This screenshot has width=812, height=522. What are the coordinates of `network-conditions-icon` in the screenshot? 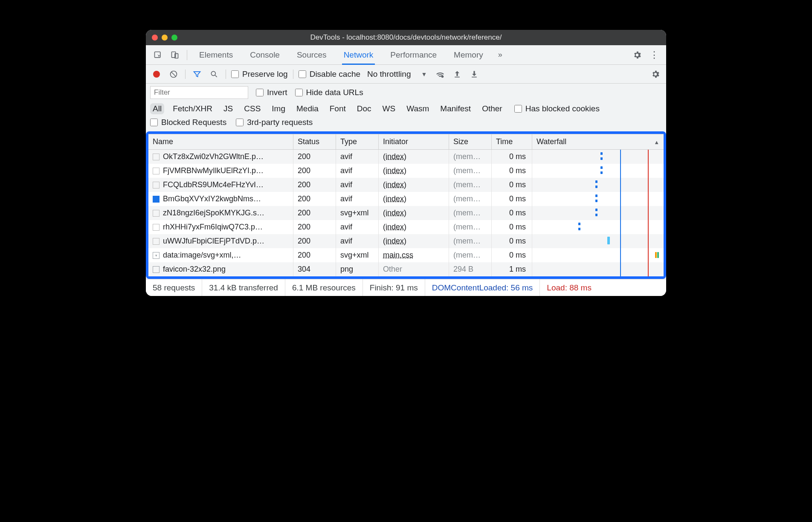 It's located at (440, 74).